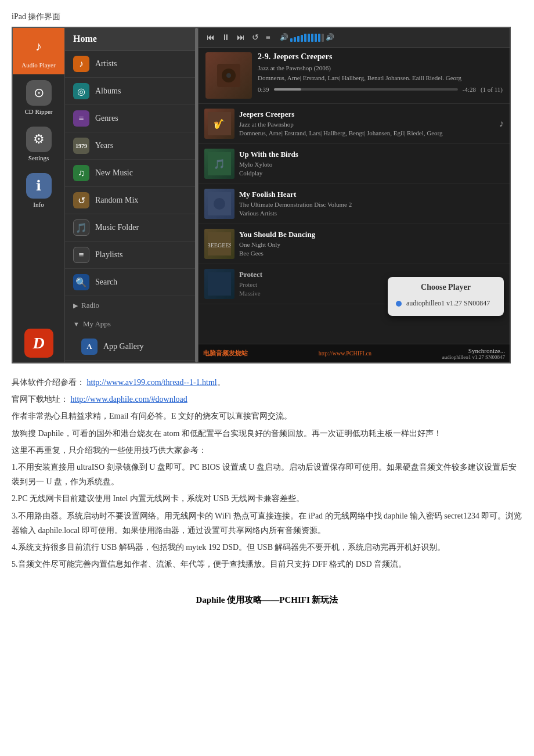 This screenshot has height=756, width=534. What do you see at coordinates (446, 296) in the screenshot?
I see `choose-player-popup: Choose Player audiophilleo1 v1.27 SN0084…` at bounding box center [446, 296].